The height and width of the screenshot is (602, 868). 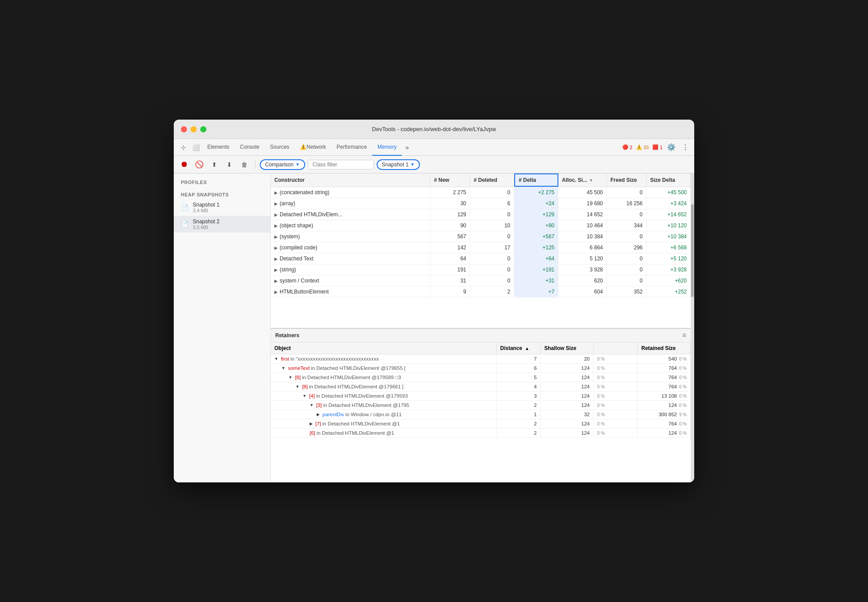 What do you see at coordinates (384, 414) in the screenshot?
I see `rtd-object: ▶ parentDiv in Window / cdpn.io @11` at bounding box center [384, 414].